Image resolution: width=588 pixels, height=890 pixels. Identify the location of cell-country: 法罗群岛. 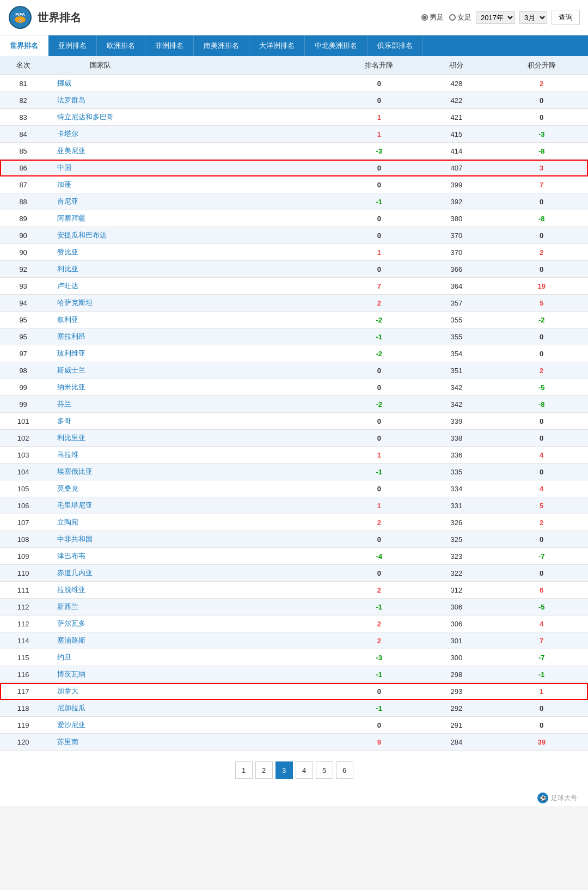
(193, 100).